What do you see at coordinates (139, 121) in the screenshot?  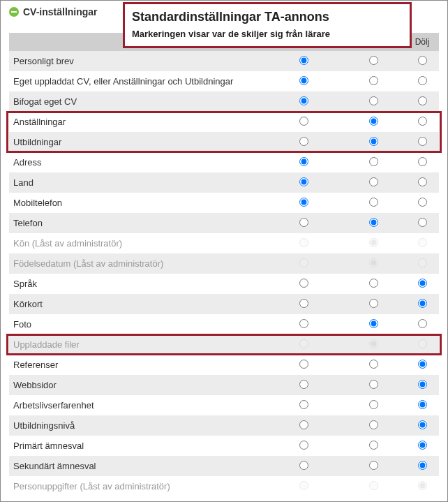 I see `row-label: Anställningar` at bounding box center [139, 121].